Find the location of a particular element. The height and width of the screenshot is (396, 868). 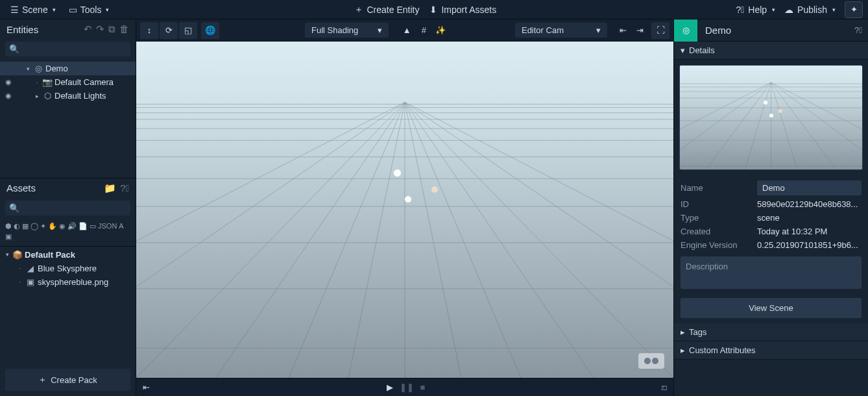

wand-tool: ✨ is located at coordinates (440, 31).